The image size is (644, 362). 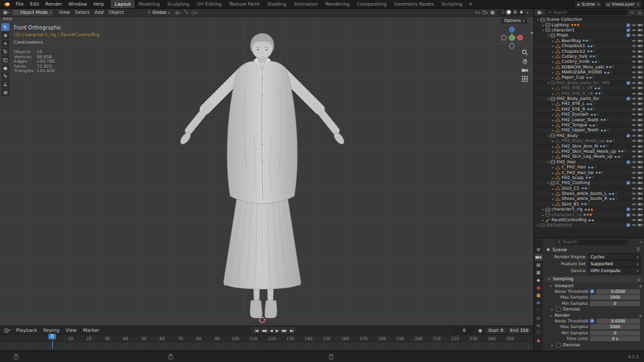 What do you see at coordinates (589, 57) in the screenshot?
I see `outliner-row-cutlery-fork: ▸Cutlery_fork◆◆▽` at bounding box center [589, 57].